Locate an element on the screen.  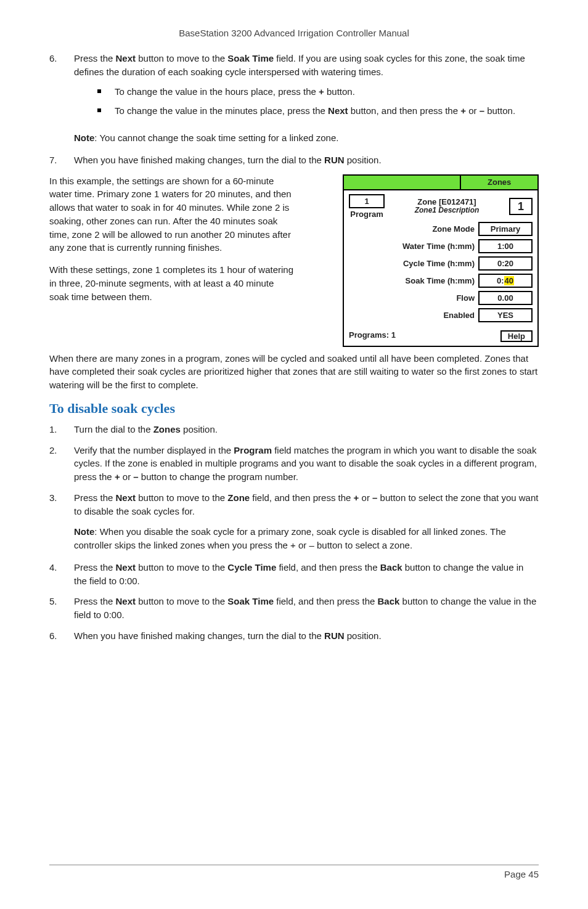
value: 0:40 is located at coordinates (505, 281).